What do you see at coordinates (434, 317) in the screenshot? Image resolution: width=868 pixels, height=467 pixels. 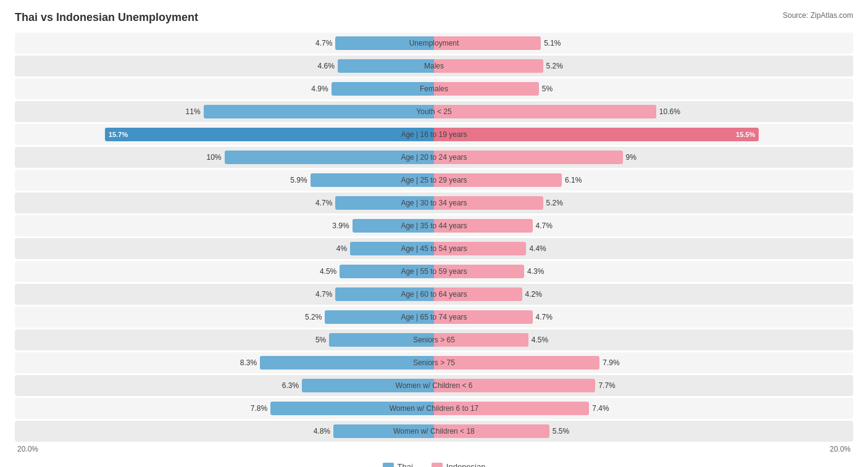 I see `bar-row: 5.2%4.7%Age | 65 to 74 years` at bounding box center [434, 317].